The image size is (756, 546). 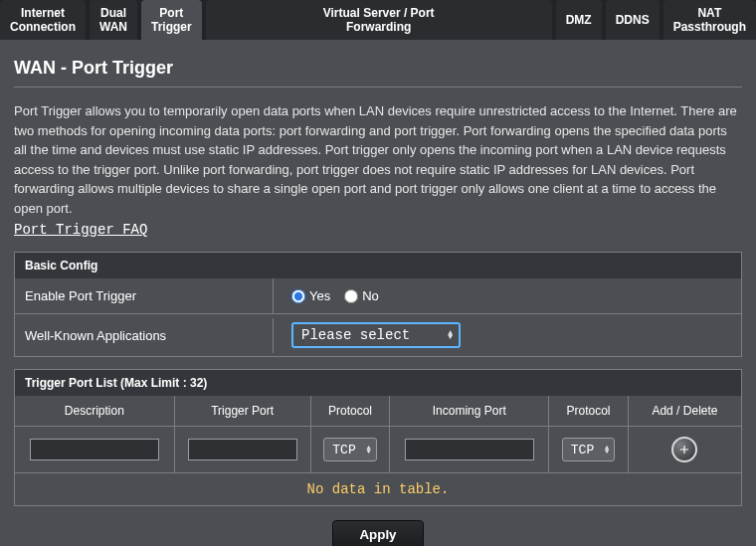 I want to click on trigger-port-list-header: Trigger Port List (Max Limit : 32), so click(x=378, y=383).